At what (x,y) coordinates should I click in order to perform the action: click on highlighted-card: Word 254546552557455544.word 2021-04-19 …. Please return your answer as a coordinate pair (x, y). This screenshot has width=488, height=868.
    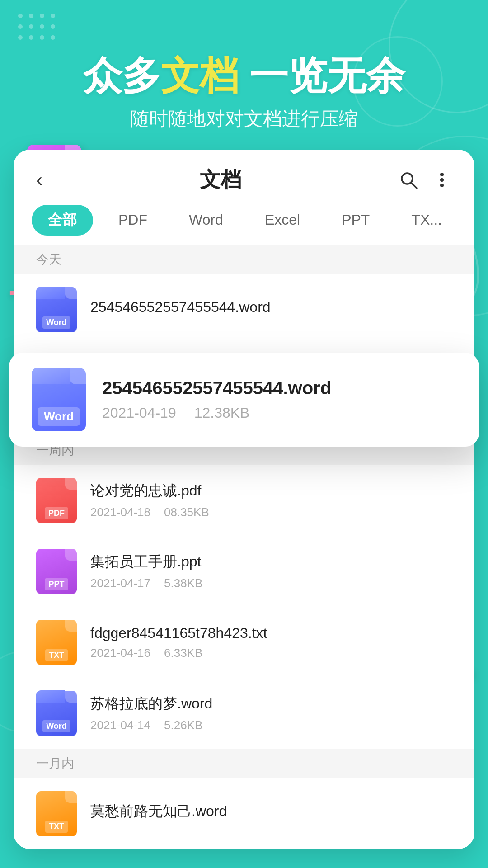
    Looking at the image, I should click on (244, 400).